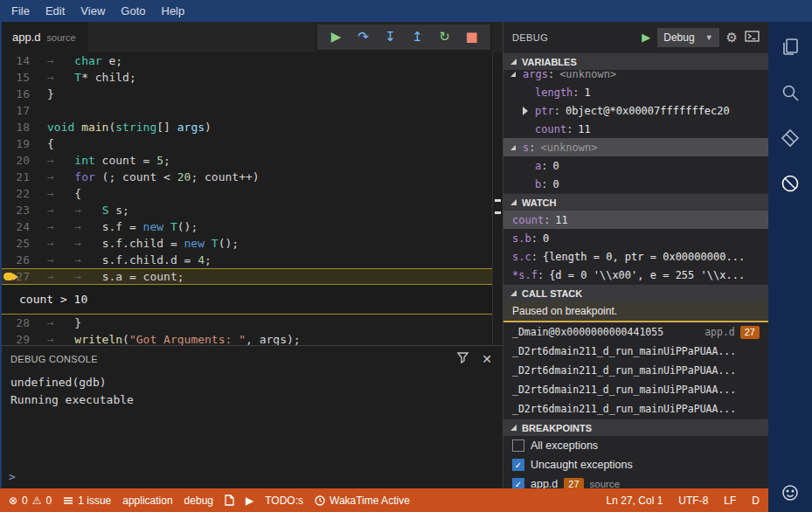 This screenshot has height=512, width=812. What do you see at coordinates (246, 143) in the screenshot?
I see `code-line: 19{` at bounding box center [246, 143].